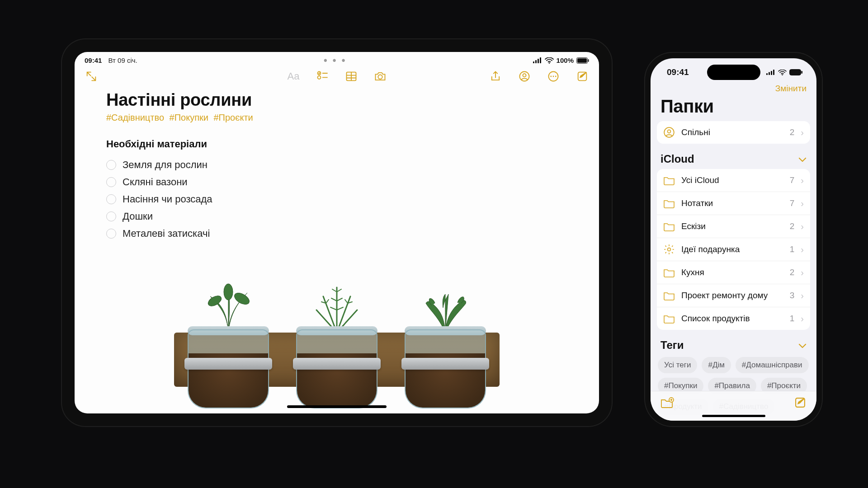 This screenshot has height=488, width=868. What do you see at coordinates (733, 343) in the screenshot?
I see `tags-section-header: Теги` at bounding box center [733, 343].